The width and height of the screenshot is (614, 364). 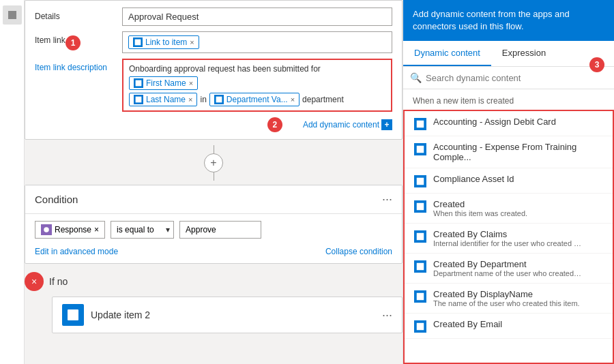 What do you see at coordinates (34, 282) in the screenshot?
I see `if-no-x-icon: ×` at bounding box center [34, 282].